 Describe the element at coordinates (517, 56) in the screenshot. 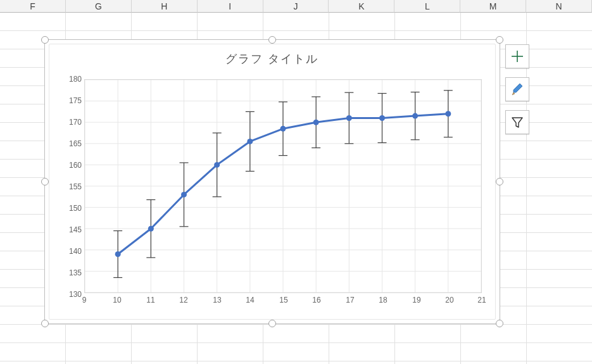

I see `chart-elements-button` at that location.